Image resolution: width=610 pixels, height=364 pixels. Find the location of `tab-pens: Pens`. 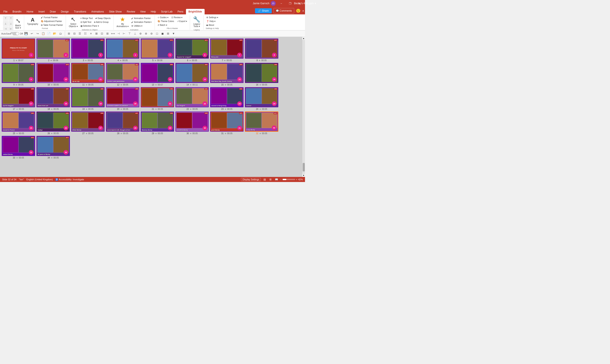

tab-pens: Pens is located at coordinates (180, 12).